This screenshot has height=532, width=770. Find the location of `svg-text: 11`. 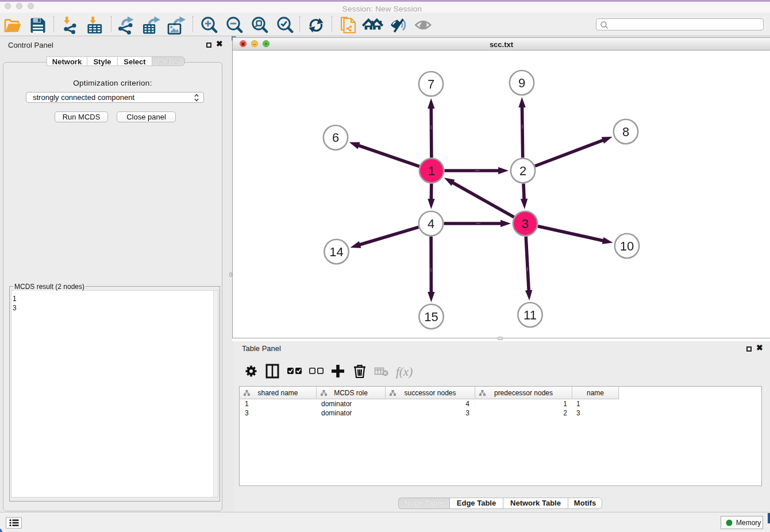

svg-text: 11 is located at coordinates (530, 315).